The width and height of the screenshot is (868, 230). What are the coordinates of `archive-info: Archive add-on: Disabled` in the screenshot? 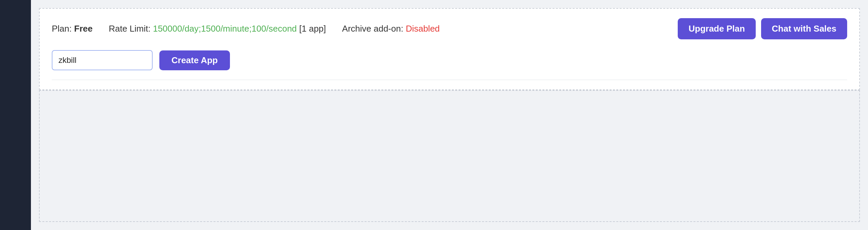 It's located at (391, 29).